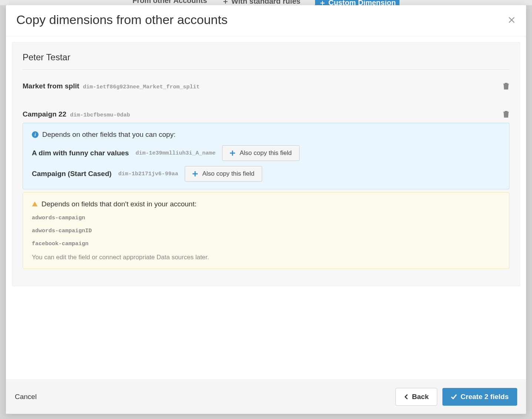 This screenshot has height=419, width=532. I want to click on footer-actions: Back Create 2 fields, so click(456, 397).